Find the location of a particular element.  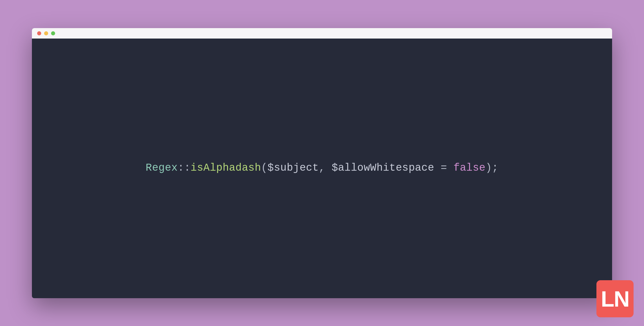

token-class: Regex is located at coordinates (162, 168).